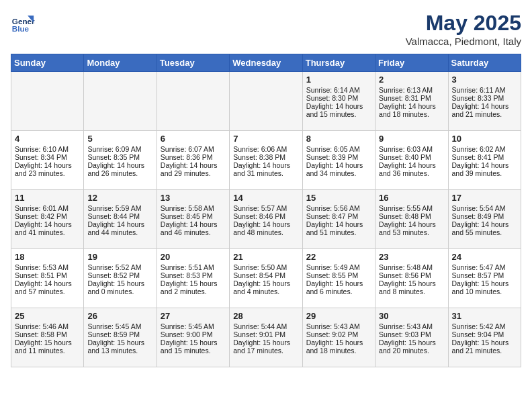 This screenshot has height=411, width=532. Describe the element at coordinates (266, 220) in the screenshot. I see `calendar-cell: 14Sunrise: 5:57 AMSunset: 8:46 PMDayligh…` at that location.